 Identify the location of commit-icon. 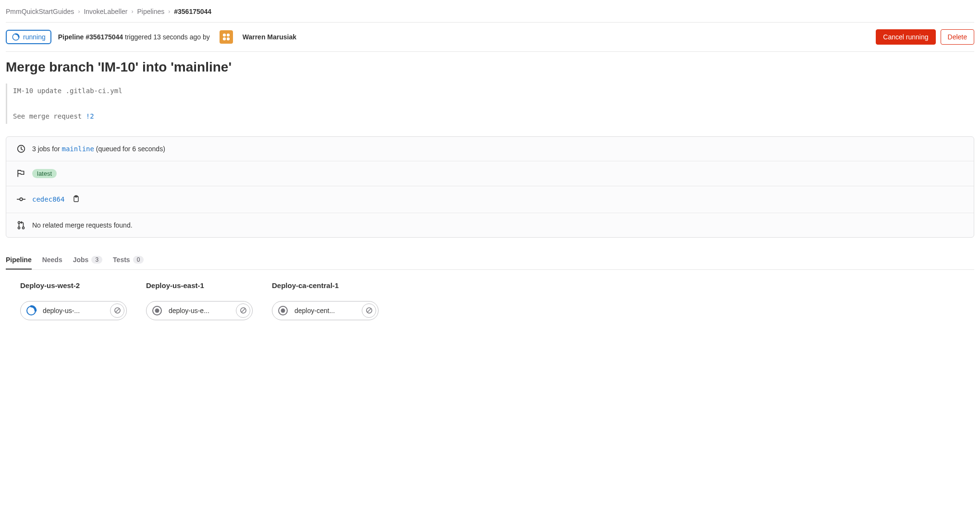
(21, 199).